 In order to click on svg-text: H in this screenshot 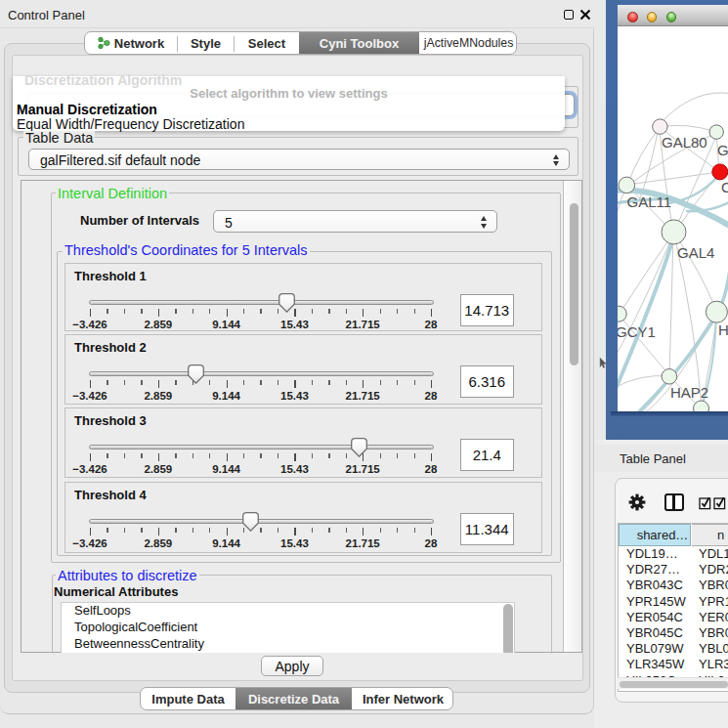, I will do `click(723, 330)`.